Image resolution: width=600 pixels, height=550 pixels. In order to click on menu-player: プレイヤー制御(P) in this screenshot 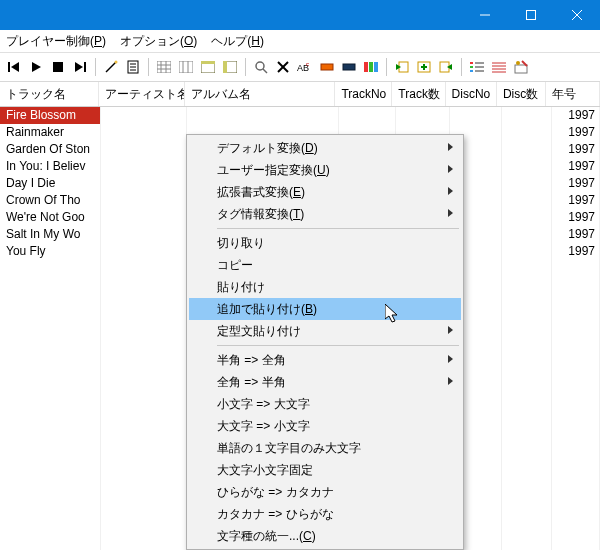, I will do `click(56, 42)`.